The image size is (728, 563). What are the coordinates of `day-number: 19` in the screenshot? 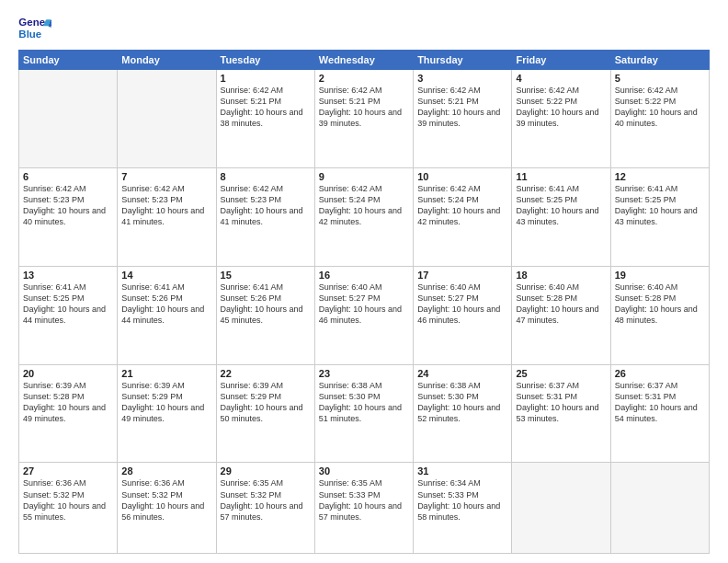 It's located at (660, 275).